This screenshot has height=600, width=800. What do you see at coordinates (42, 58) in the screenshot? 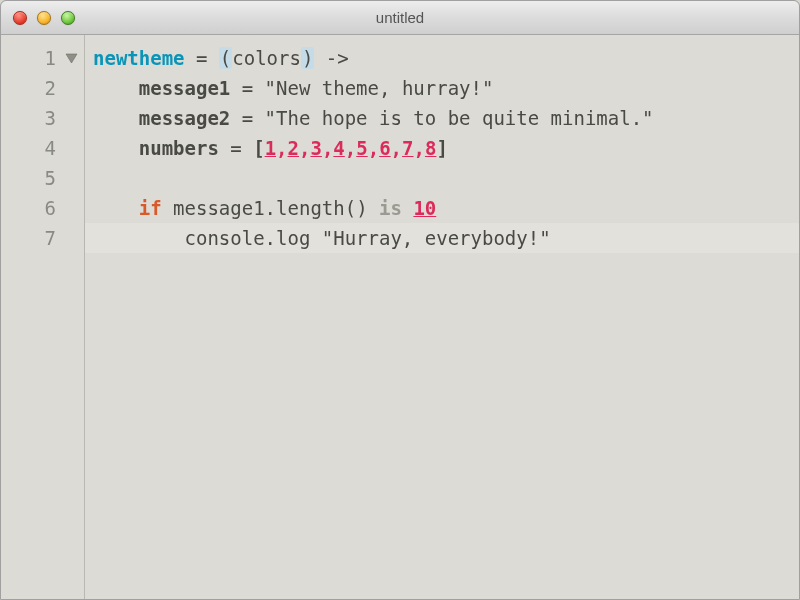
I see `gutter-line: 1` at bounding box center [42, 58].